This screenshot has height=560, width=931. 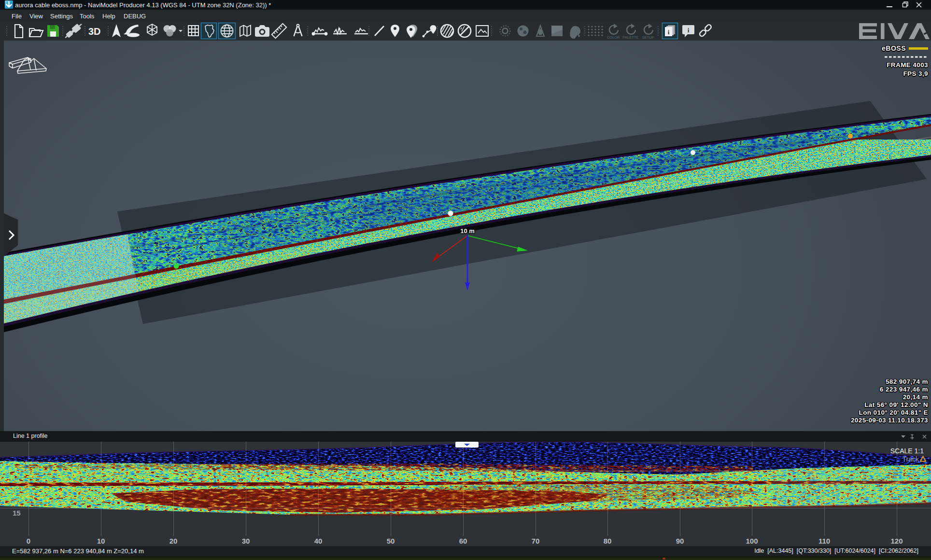 I want to click on svg-text: COLOR, so click(x=613, y=38).